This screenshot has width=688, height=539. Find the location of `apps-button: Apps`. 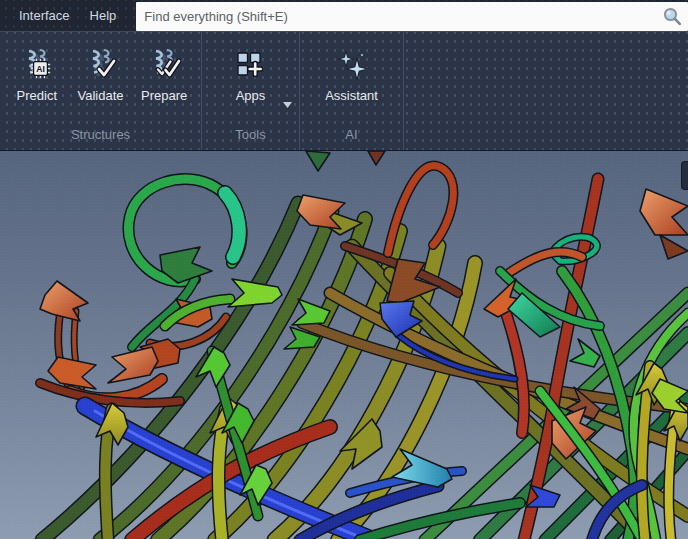

apps-button: Apps is located at coordinates (251, 68).